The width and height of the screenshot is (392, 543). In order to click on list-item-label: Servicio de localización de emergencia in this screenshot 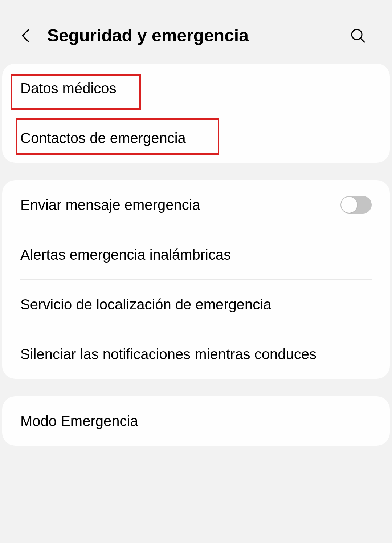, I will do `click(146, 304)`.